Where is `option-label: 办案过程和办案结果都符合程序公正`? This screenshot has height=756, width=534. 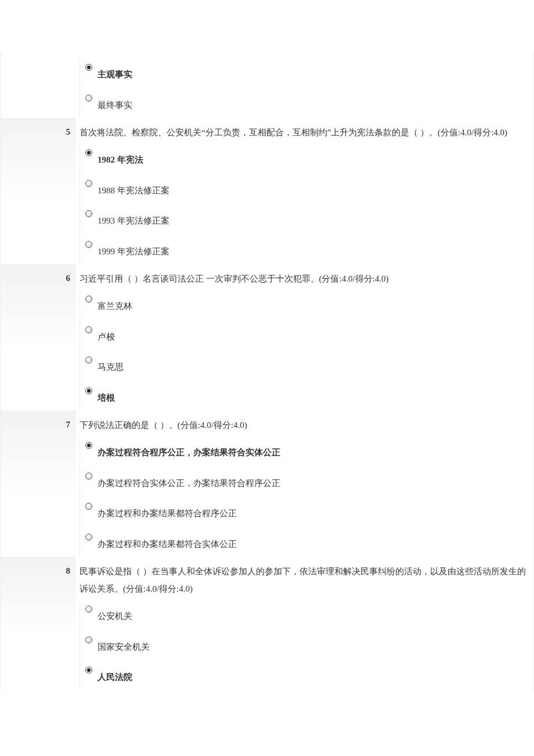 option-label: 办案过程和办案结果都符合程序公正 is located at coordinates (312, 512).